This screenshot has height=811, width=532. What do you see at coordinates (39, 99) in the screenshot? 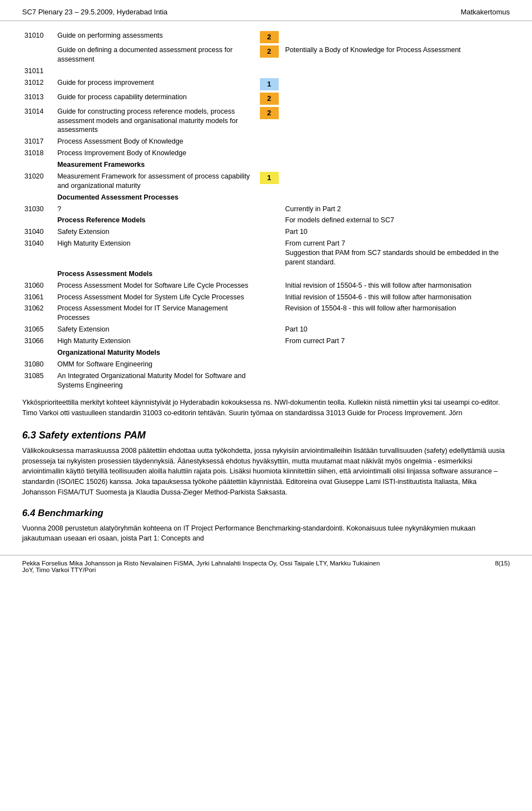
I see `row-id: 31013` at bounding box center [39, 99].